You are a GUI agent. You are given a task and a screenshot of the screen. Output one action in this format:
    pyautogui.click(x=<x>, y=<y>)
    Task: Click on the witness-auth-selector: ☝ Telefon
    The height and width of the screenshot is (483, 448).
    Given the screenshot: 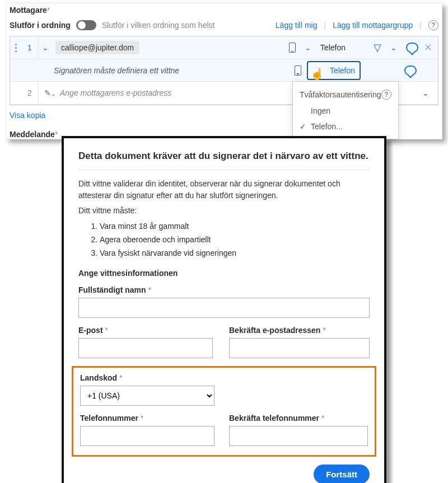 What is the action you would take?
    pyautogui.click(x=334, y=71)
    